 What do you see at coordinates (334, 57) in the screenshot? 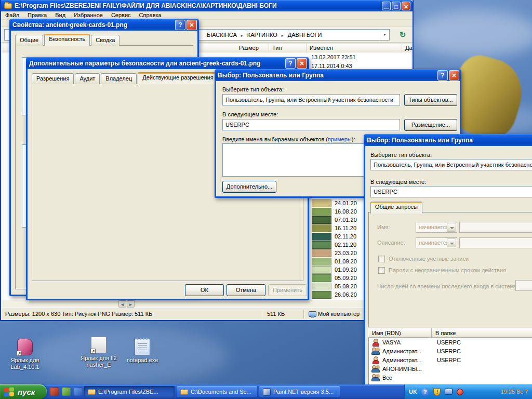
I see `file-row-modified: 13.02.2017 23:51` at bounding box center [334, 57].